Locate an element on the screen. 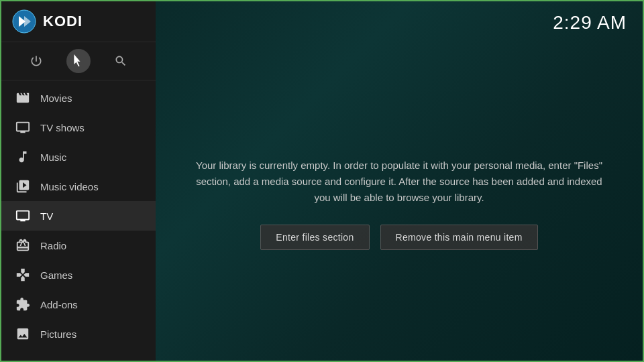 Image resolution: width=644 pixels, height=362 pixels. sidebar-item-addons: Add-ons is located at coordinates (78, 304).